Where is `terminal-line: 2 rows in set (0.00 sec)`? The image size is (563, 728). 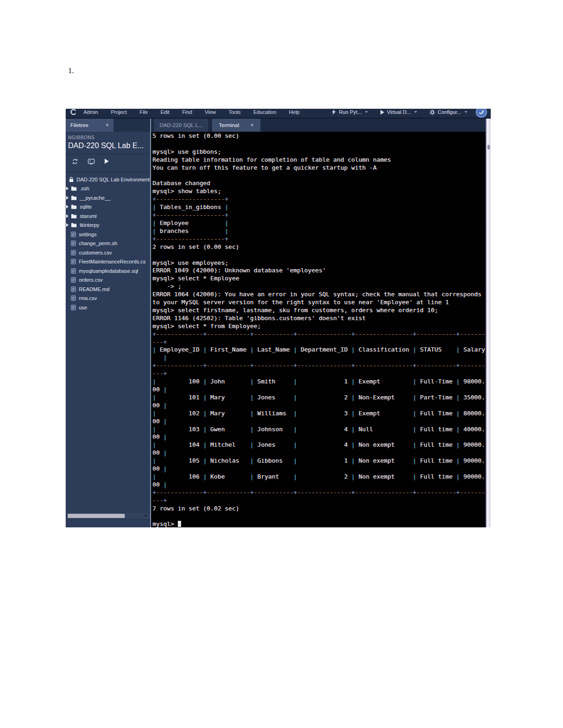 terminal-line: 2 rows in set (0.00 sec) is located at coordinates (319, 248).